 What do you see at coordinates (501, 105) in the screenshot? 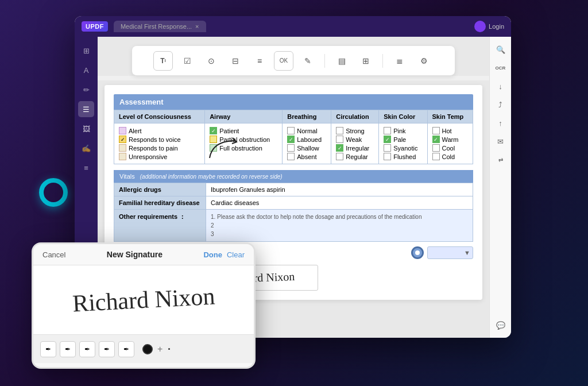
I see `share-icon: ⤴` at bounding box center [501, 105].